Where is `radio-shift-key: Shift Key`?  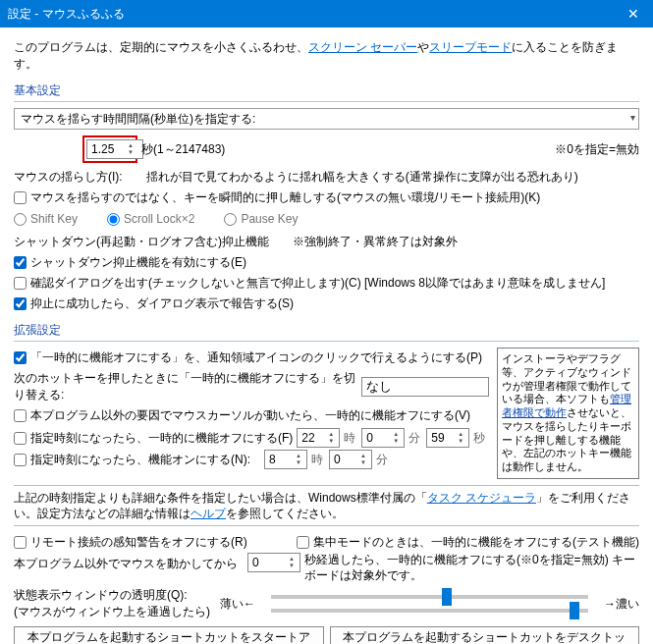 radio-shift-key: Shift Key is located at coordinates (45, 219).